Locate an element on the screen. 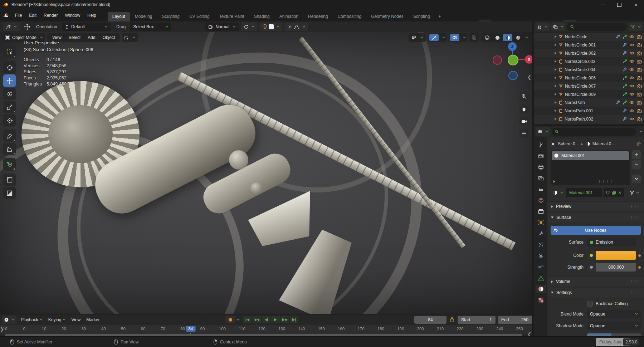 The image size is (644, 347). tab-uv-editing: UV Editing is located at coordinates (200, 16).